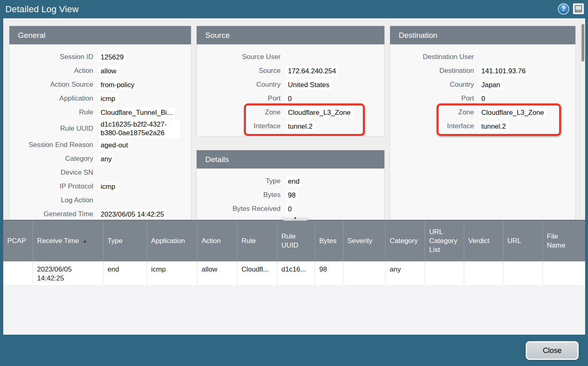 The height and width of the screenshot is (366, 588). What do you see at coordinates (211, 241) in the screenshot?
I see `column-header-label: Action` at bounding box center [211, 241].